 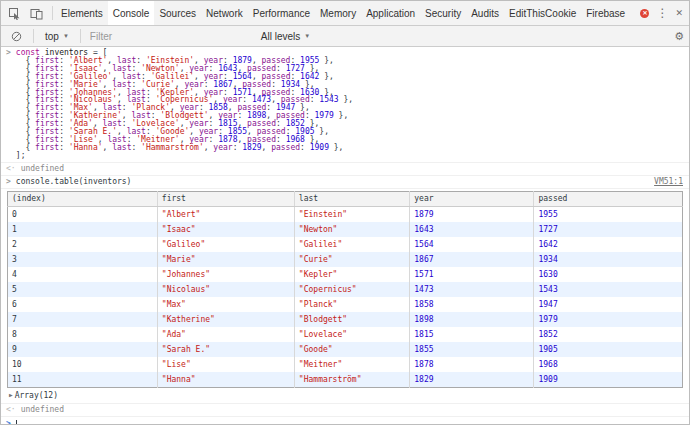 I want to click on text-caret, so click(x=16, y=422).